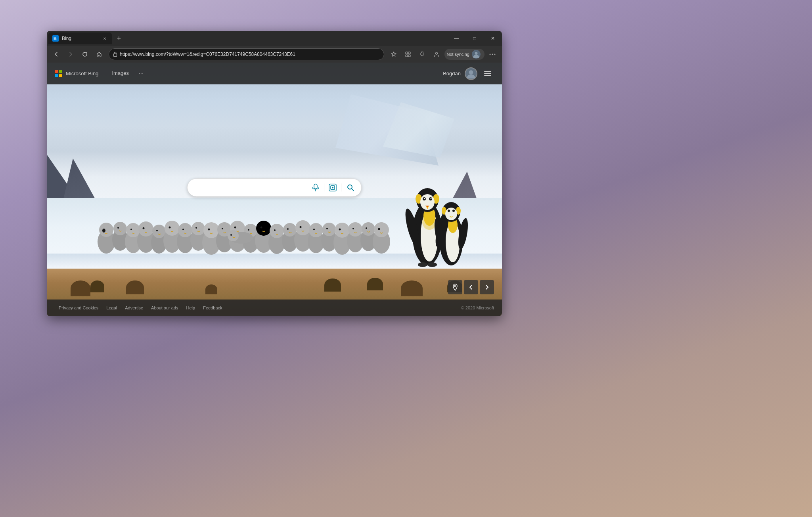 This screenshot has width=812, height=517. What do you see at coordinates (105, 38) in the screenshot?
I see `tab-close-button: ✕` at bounding box center [105, 38].